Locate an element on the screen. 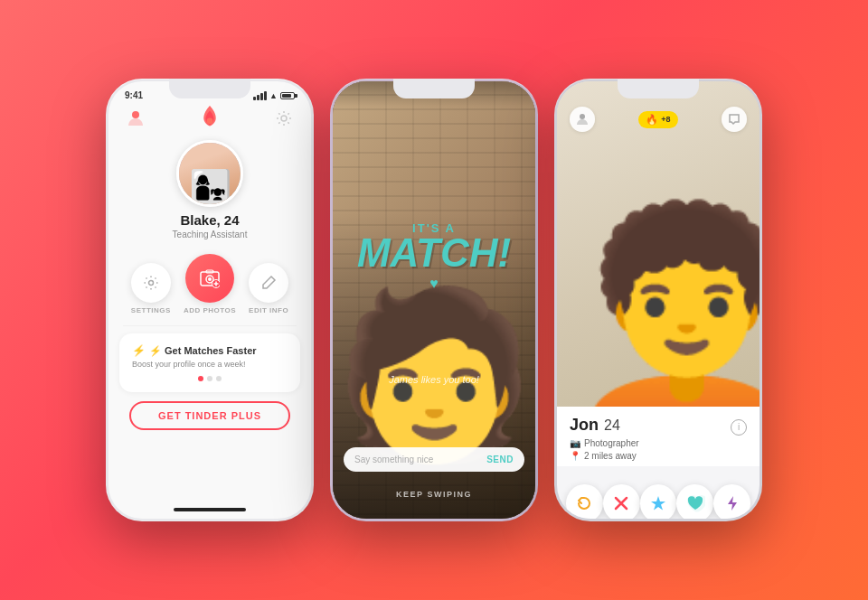 This screenshot has width=868, height=600. message-input-row: Say something nice SEND is located at coordinates (434, 459).